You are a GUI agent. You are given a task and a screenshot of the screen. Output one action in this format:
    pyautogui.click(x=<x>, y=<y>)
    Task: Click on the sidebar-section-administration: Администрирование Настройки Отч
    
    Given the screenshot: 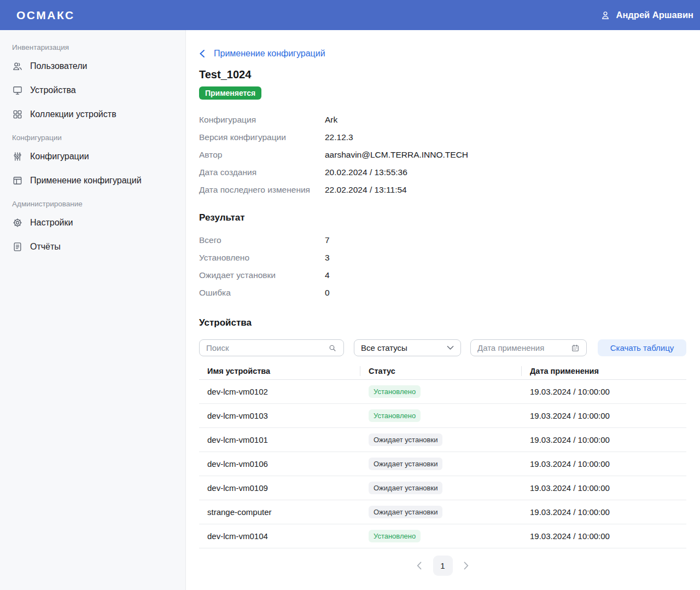 What is the action you would take?
    pyautogui.click(x=94, y=229)
    